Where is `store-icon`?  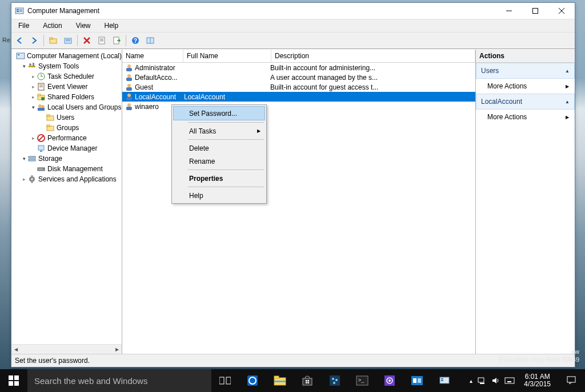 store-icon is located at coordinates (307, 381).